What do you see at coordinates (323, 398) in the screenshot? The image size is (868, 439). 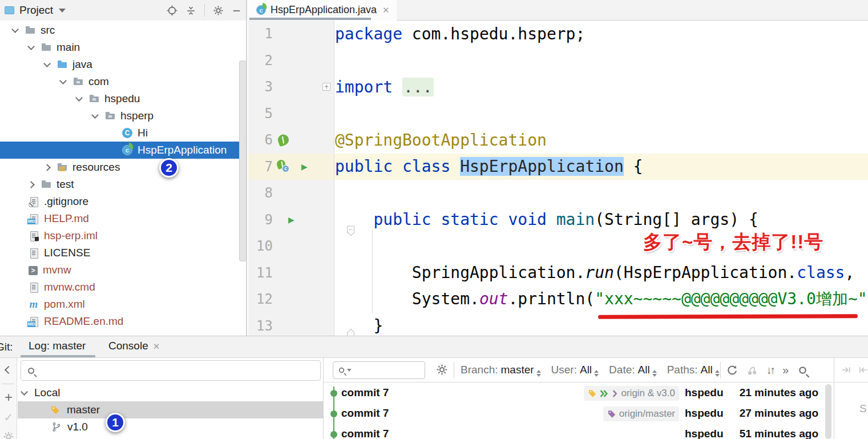 I see `panel-divider` at bounding box center [323, 398].